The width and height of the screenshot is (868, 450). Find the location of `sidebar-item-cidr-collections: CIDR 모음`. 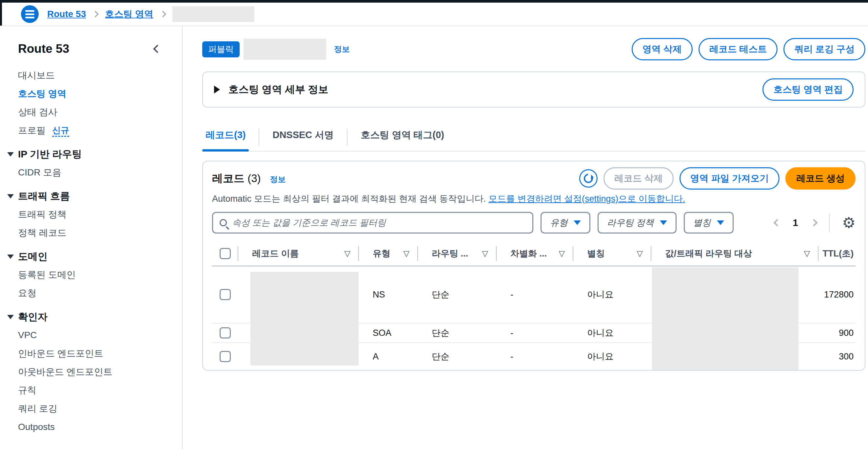

sidebar-item-cidr-collections: CIDR 모음 is located at coordinates (100, 173).